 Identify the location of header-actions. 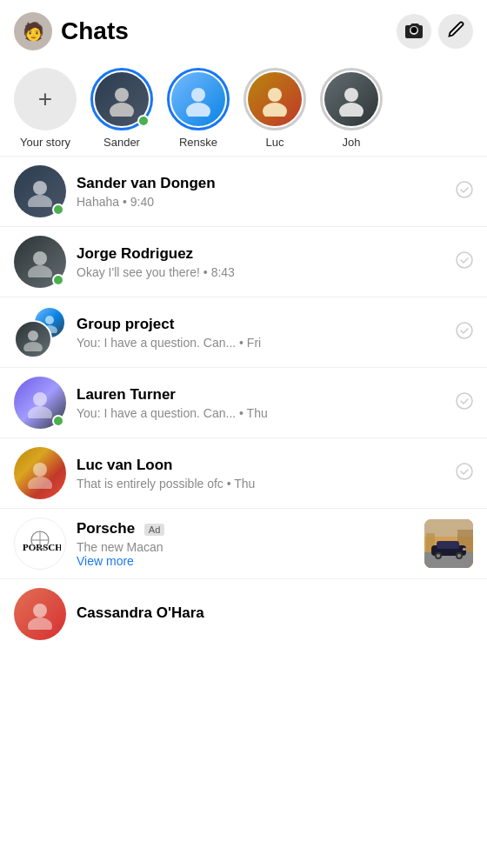
(435, 31).